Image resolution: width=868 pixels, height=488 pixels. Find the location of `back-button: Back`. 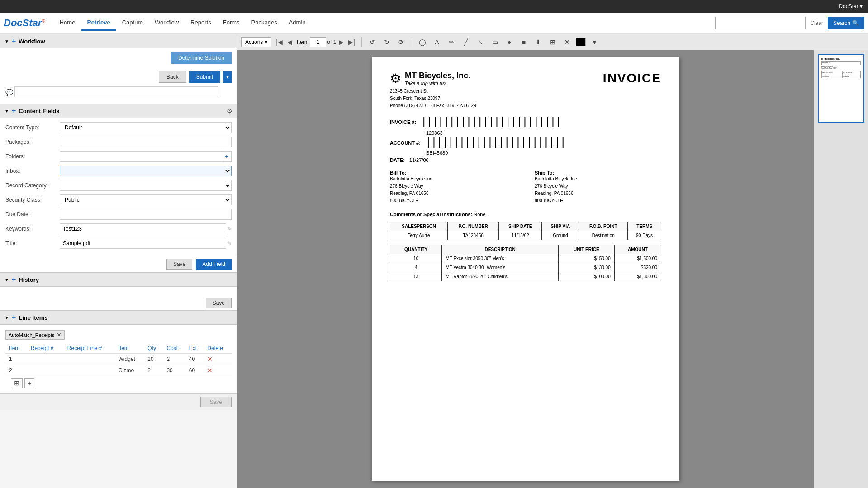

back-button: Back is located at coordinates (173, 77).